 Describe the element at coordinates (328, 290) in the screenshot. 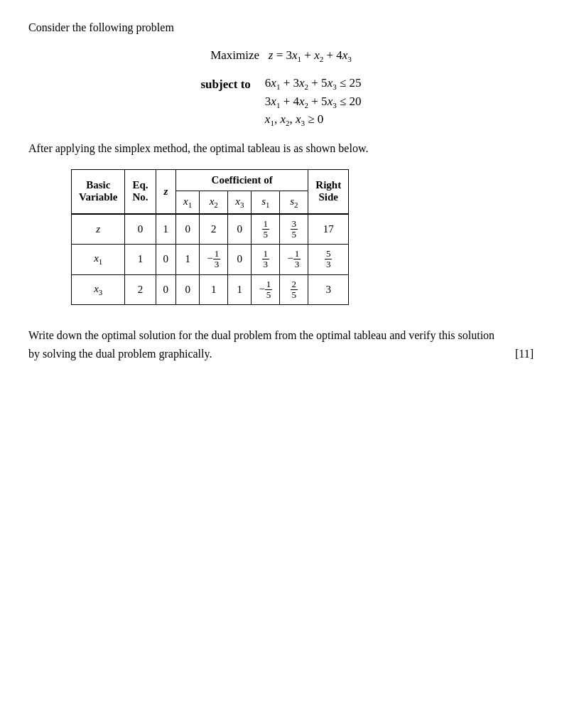

I see `cell-x3-rhs: 3` at that location.